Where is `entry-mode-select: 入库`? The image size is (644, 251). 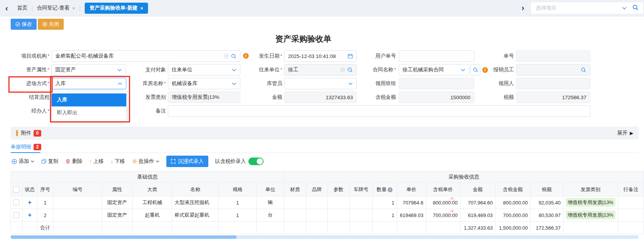 entry-mode-select: 入库 is located at coordinates (89, 84).